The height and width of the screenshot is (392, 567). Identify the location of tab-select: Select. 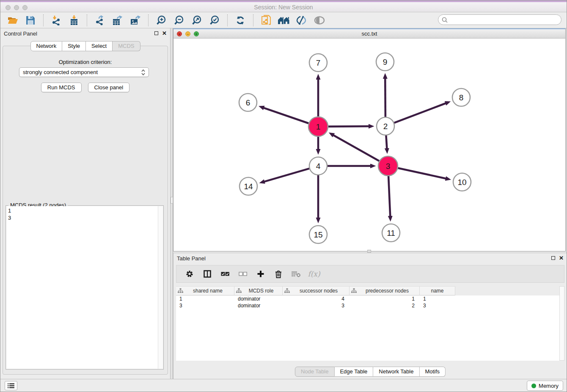
(99, 46).